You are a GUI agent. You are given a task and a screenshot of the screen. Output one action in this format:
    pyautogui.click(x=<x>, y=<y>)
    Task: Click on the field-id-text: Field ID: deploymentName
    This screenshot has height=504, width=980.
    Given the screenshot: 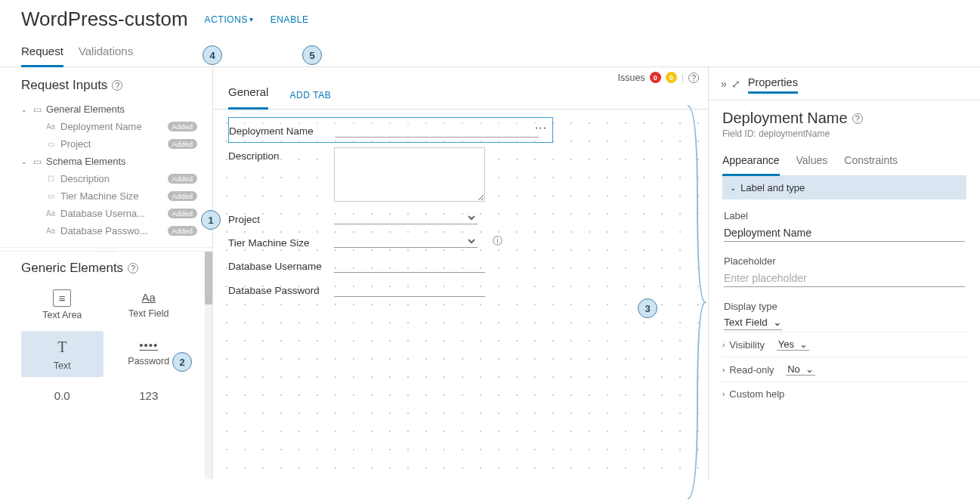 What is the action you would take?
    pyautogui.click(x=845, y=134)
    